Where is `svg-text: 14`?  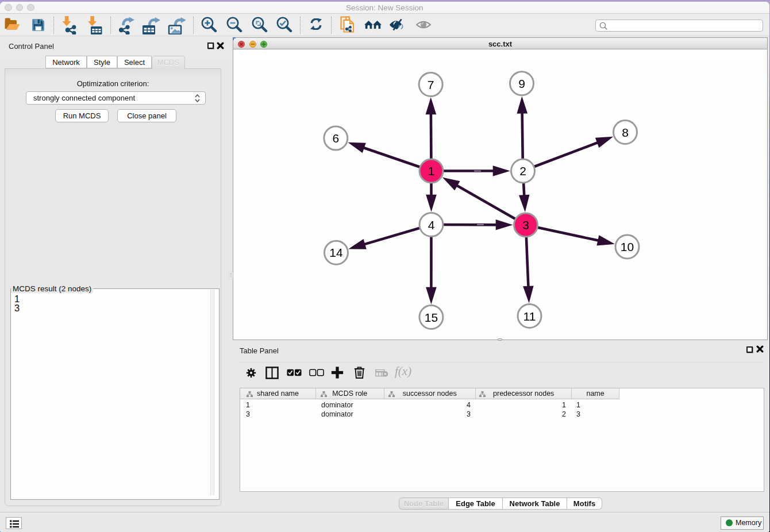 svg-text: 14 is located at coordinates (336, 253).